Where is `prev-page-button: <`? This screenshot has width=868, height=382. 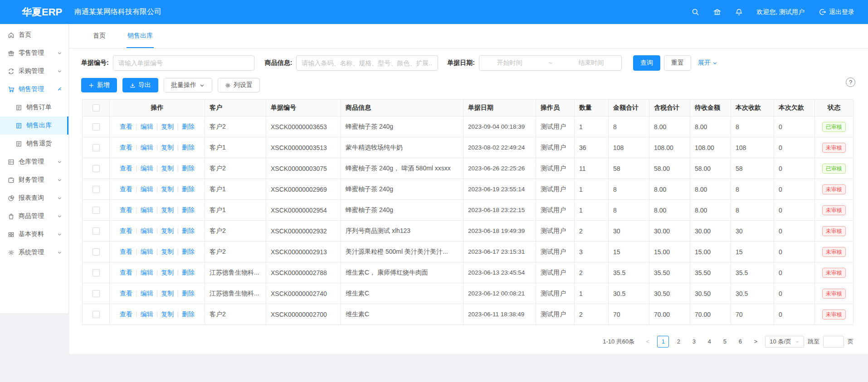 prev-page-button: < is located at coordinates (648, 342).